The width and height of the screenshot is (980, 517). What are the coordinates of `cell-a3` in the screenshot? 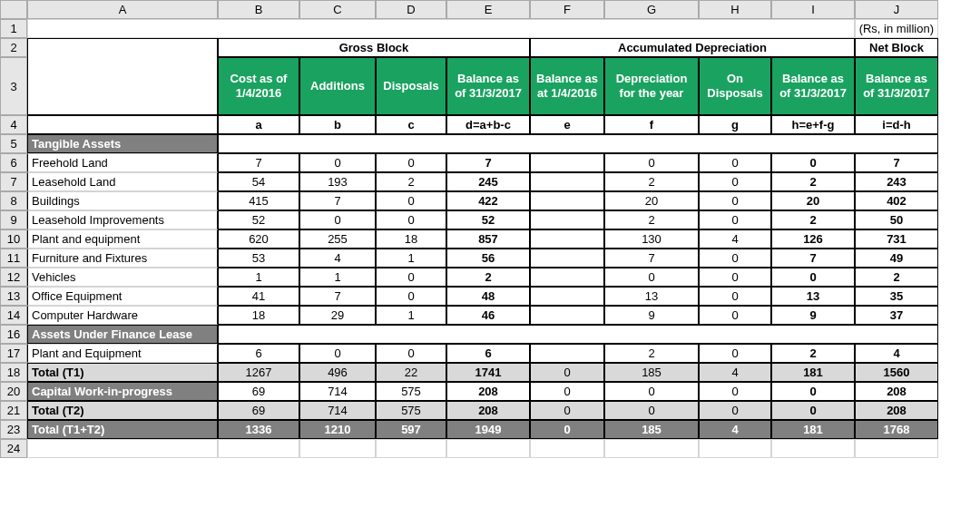 It's located at (122, 86).